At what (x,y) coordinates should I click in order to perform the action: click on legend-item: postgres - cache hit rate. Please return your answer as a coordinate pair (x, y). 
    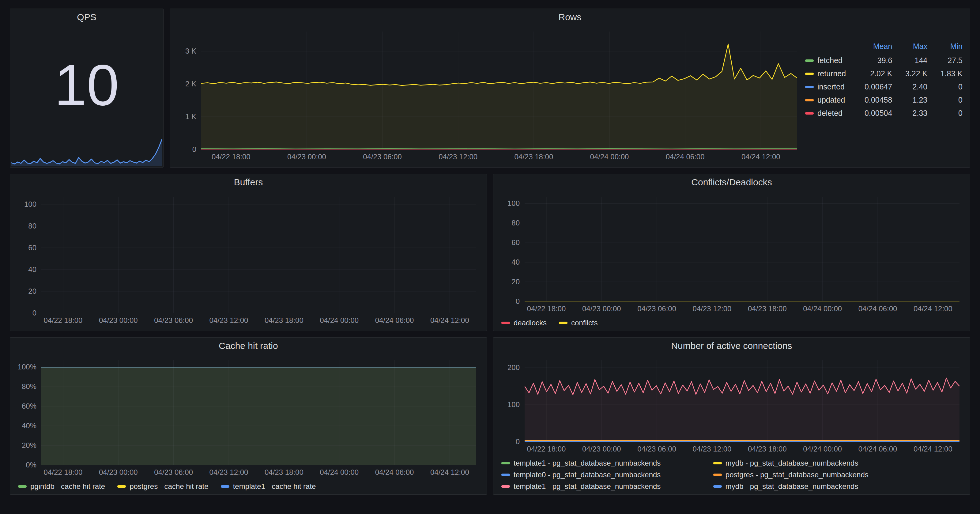
    Looking at the image, I should click on (163, 486).